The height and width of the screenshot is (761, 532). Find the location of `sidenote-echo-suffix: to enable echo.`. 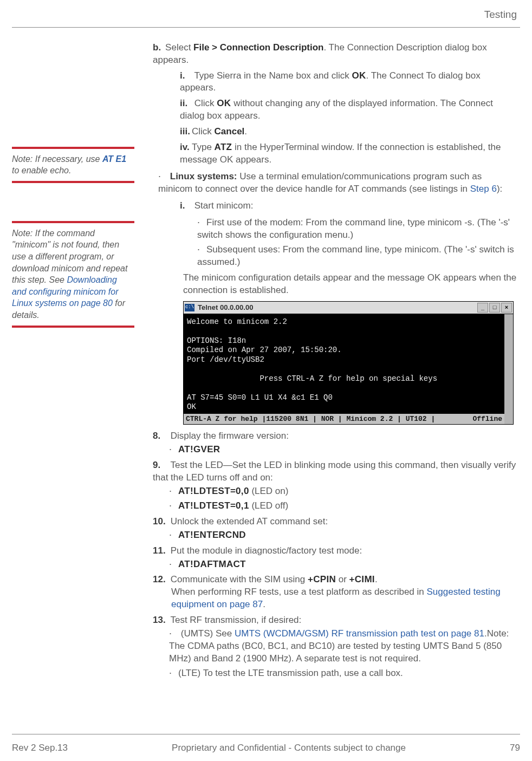

sidenote-echo-suffix: to enable echo. is located at coordinates (41, 170).